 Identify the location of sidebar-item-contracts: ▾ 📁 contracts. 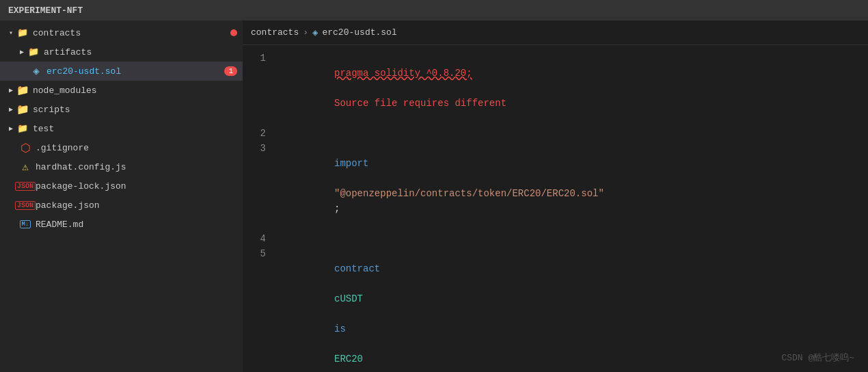
(122, 33).